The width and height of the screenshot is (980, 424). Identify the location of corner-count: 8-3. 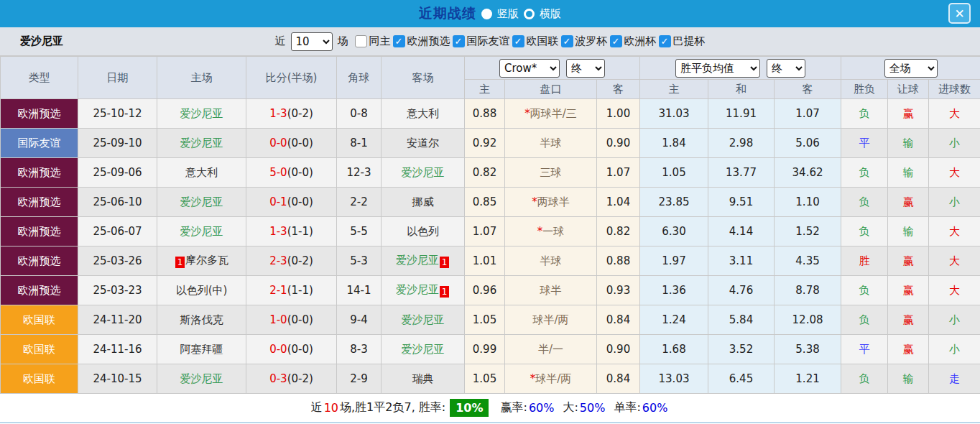
(359, 349).